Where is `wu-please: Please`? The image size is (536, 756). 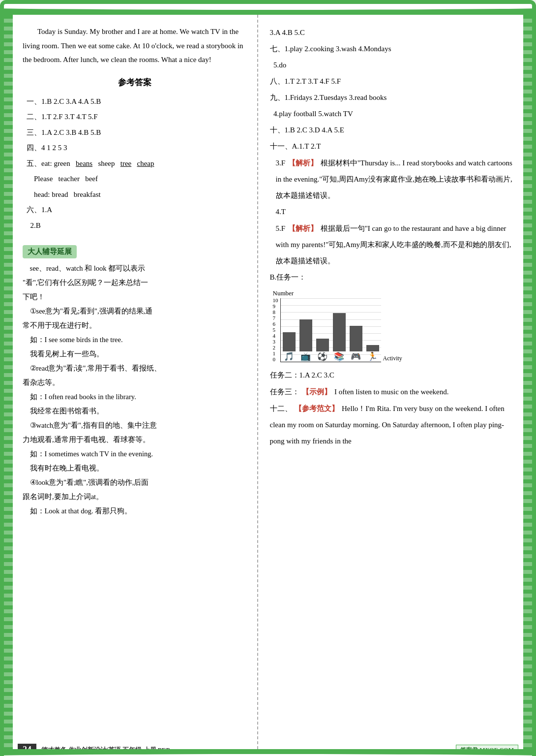 wu-please: Please is located at coordinates (43, 179).